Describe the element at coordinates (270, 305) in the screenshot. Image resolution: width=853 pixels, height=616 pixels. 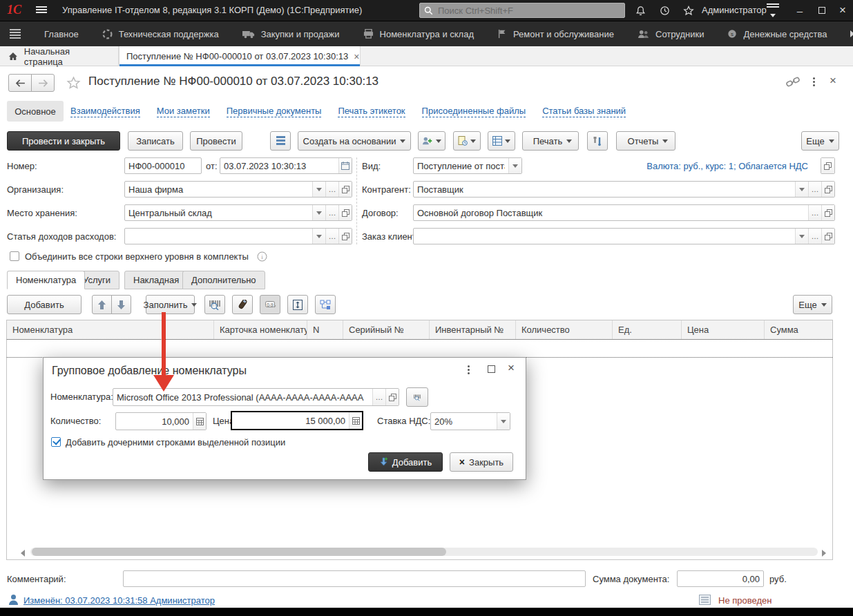
I see `numbering-button: 0-9` at that location.